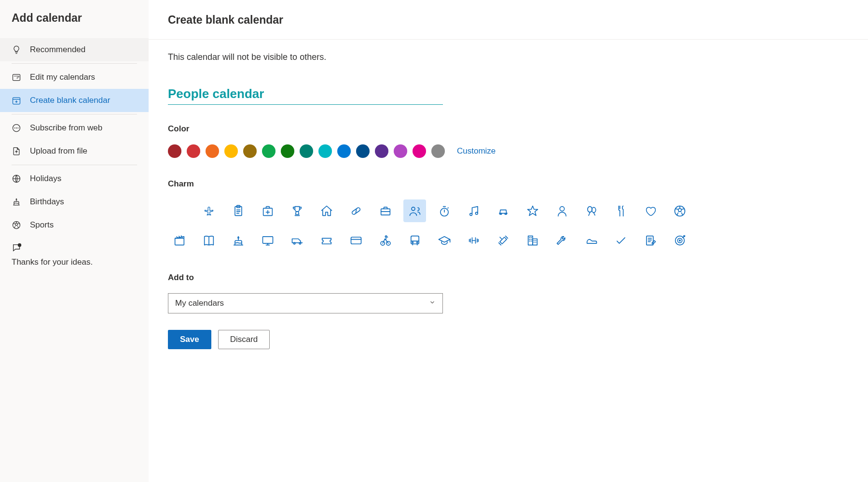 Image resolution: width=868 pixels, height=482 pixels. What do you see at coordinates (679, 241) in the screenshot?
I see `charm-target` at bounding box center [679, 241].